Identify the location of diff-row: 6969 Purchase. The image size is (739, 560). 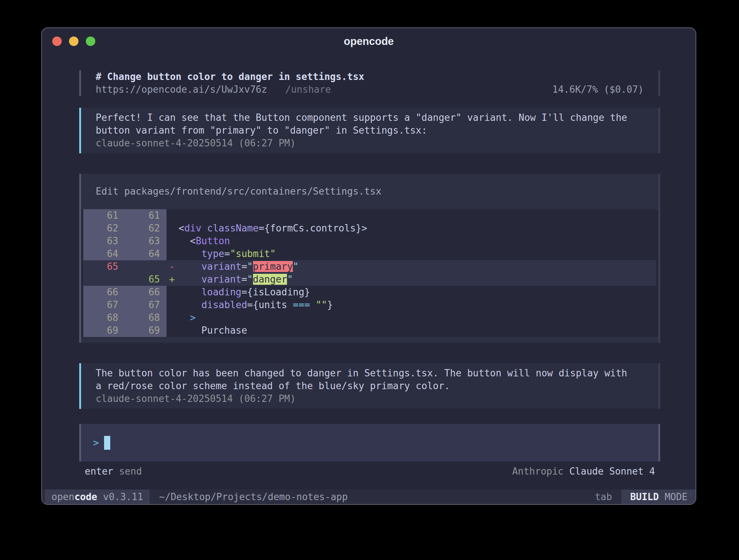
(370, 331).